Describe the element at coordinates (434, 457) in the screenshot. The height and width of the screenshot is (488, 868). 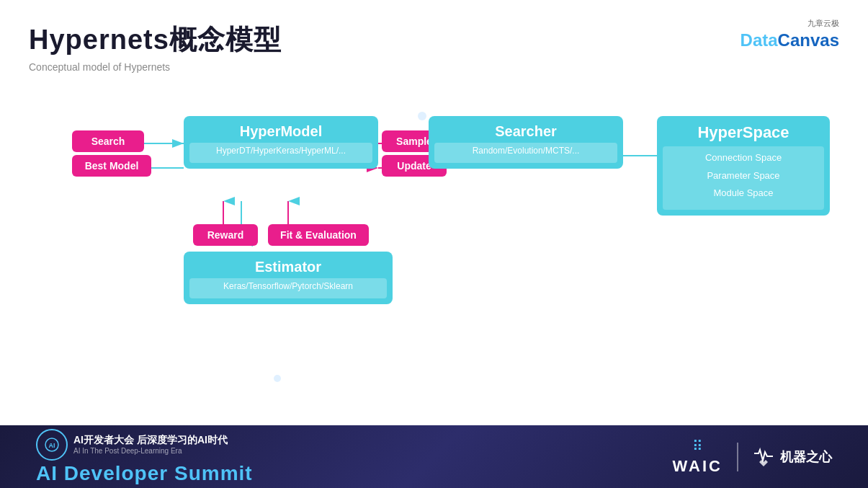
I see `footer: AI AI开发者大会 后深度学习的AI时代 AI In The Post Dee…` at that location.